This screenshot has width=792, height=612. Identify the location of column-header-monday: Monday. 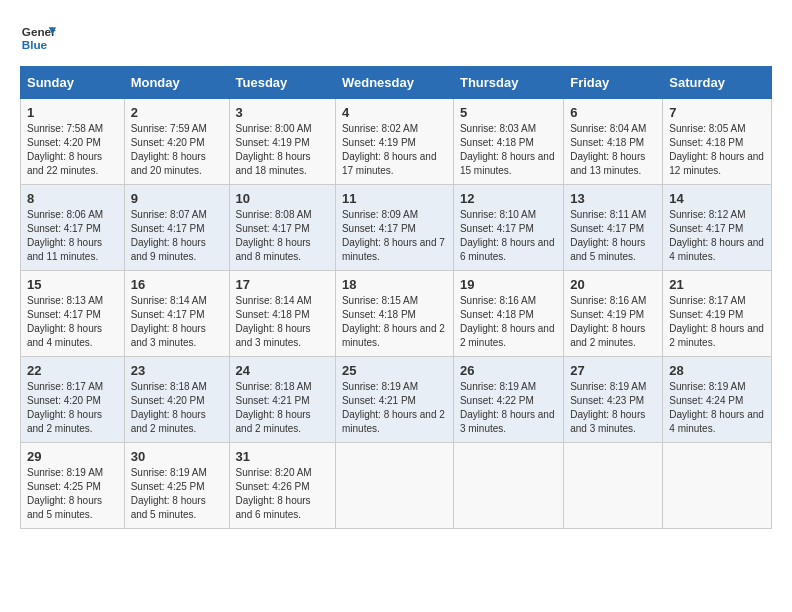
(176, 83).